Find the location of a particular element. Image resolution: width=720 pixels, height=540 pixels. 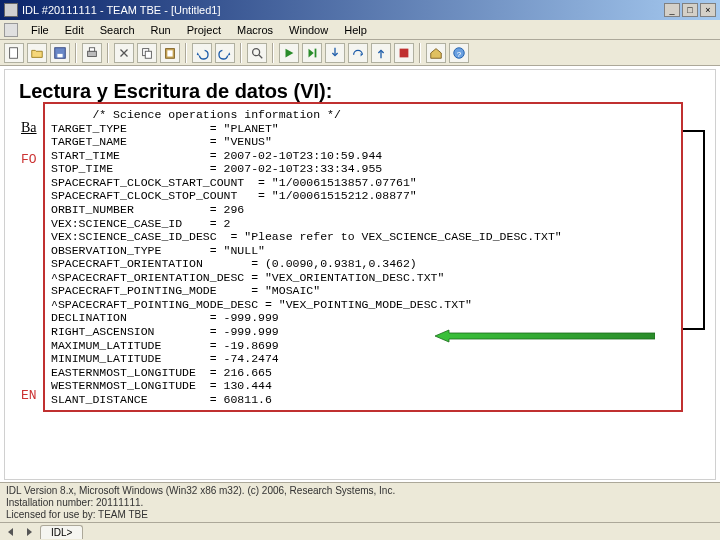

step-over-icon is located at coordinates (358, 53).